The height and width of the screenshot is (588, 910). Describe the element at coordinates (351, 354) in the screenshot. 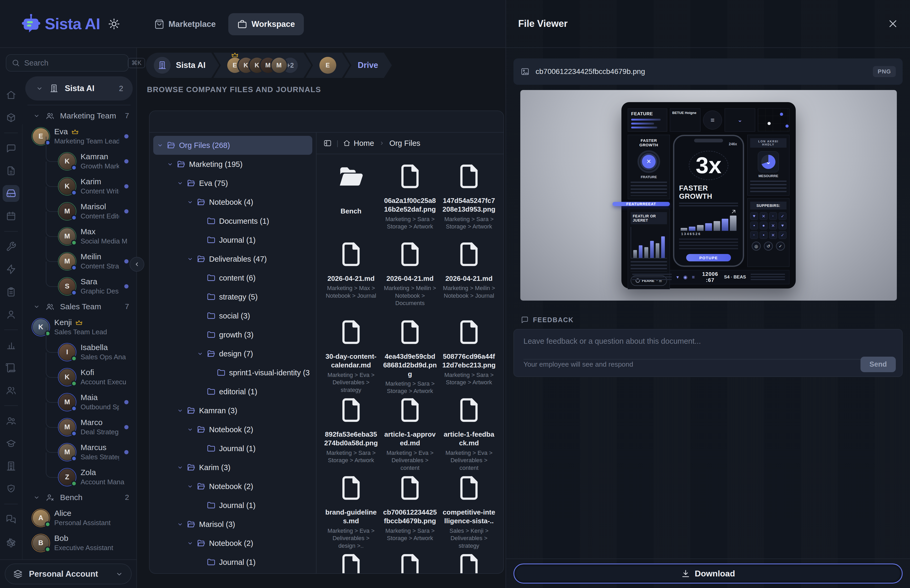

I see `file-card: 30-day-content-calendar.mdMarketing > Ev…` at that location.